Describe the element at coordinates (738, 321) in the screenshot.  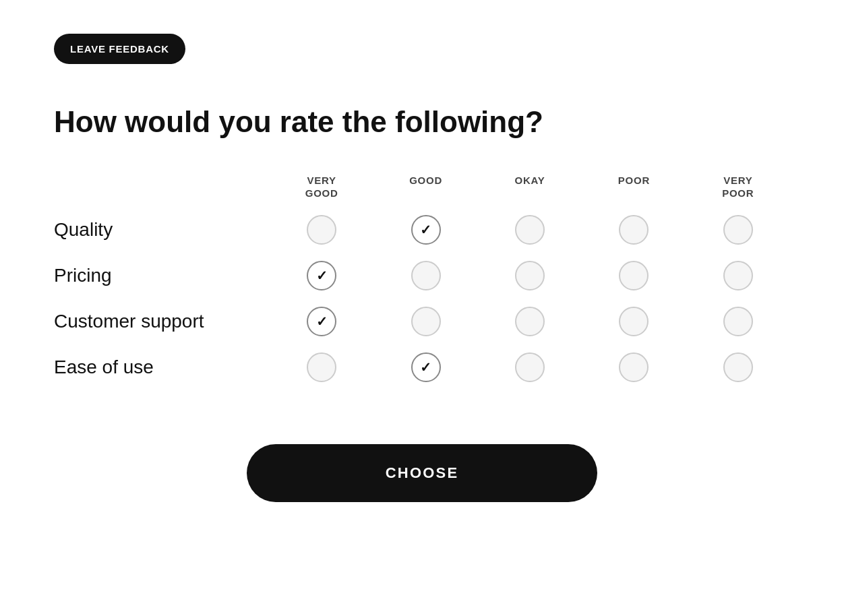
I see `radio-customer-support-very-poor` at that location.